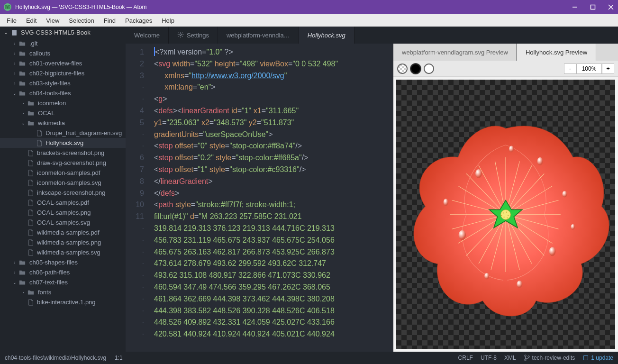 The height and width of the screenshot is (364, 618). Describe the element at coordinates (63, 83) in the screenshot. I see `tree-folder: ›ch03-style-files` at that location.